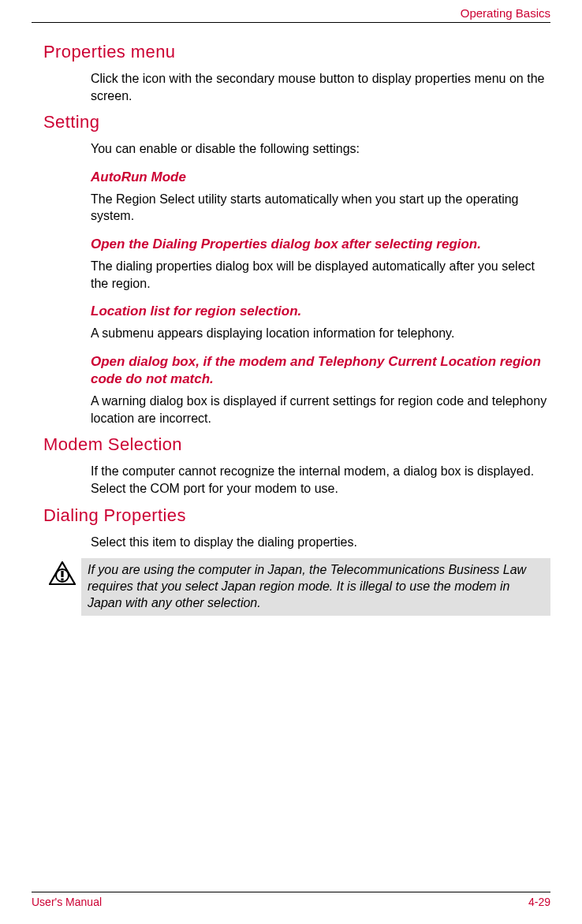  Describe the element at coordinates (320, 87) in the screenshot. I see `properties-menu-body: Click the icon with the secondary mouse …` at that location.